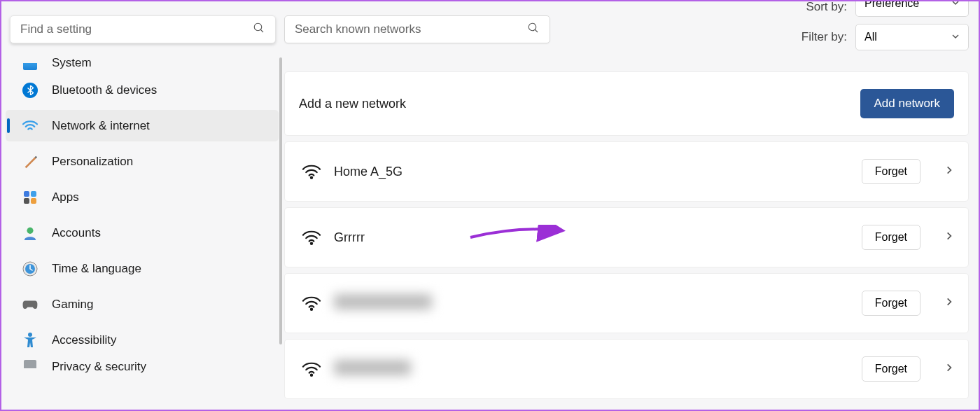 The width and height of the screenshot is (980, 411). I want to click on sidebar-item-label: System, so click(71, 63).